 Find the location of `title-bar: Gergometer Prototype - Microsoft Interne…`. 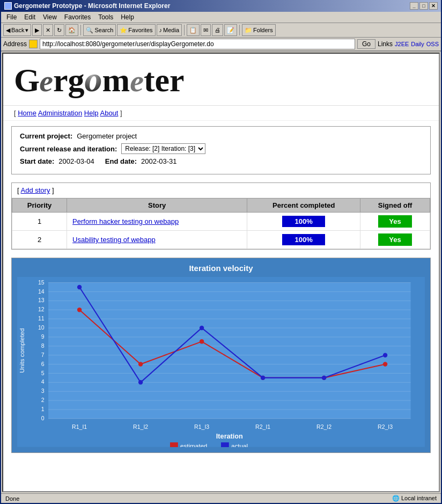

title-bar: Gergometer Prototype - Microsoft Interne… is located at coordinates (221, 6).